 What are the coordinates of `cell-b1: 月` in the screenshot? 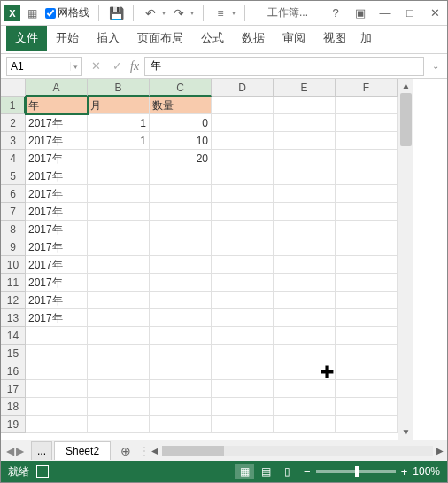 It's located at (119, 105).